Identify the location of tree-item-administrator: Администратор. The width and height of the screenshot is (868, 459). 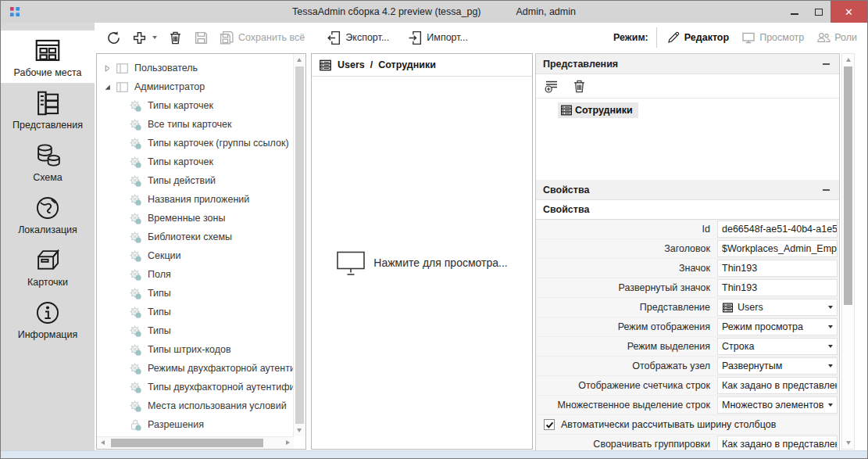
(195, 87).